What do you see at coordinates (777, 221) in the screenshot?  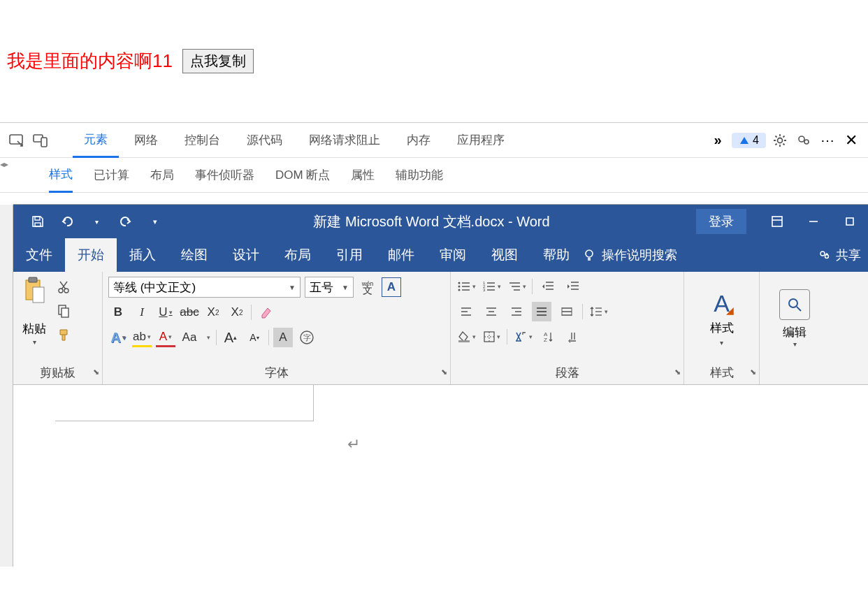 I see `ribbon-display-icon` at bounding box center [777, 221].